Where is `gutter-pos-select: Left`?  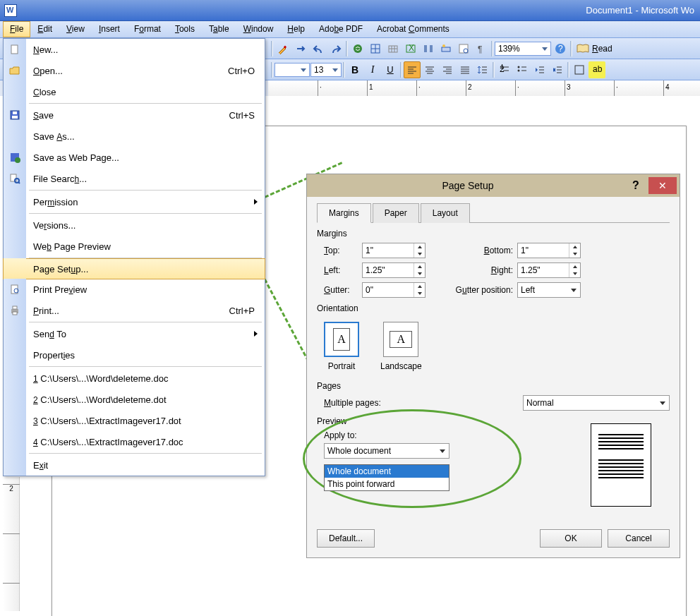
gutter-pos-select: Left is located at coordinates (549, 290).